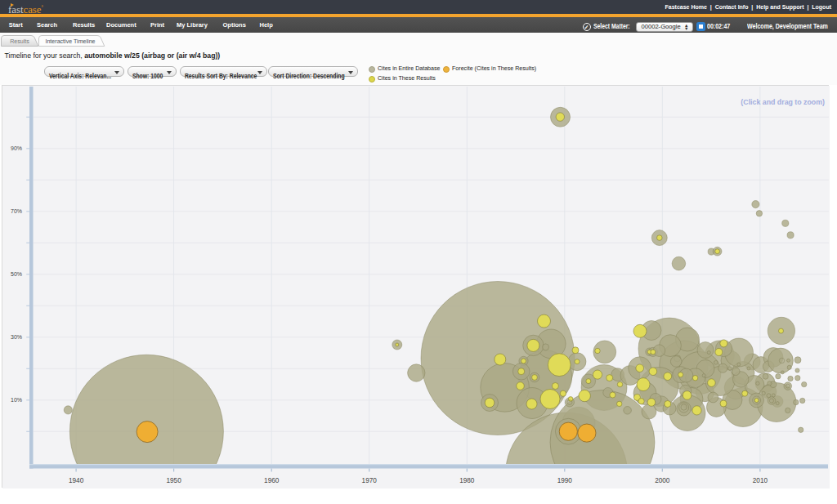  What do you see at coordinates (20, 41) in the screenshot?
I see `svg-text: Results` at bounding box center [20, 41].